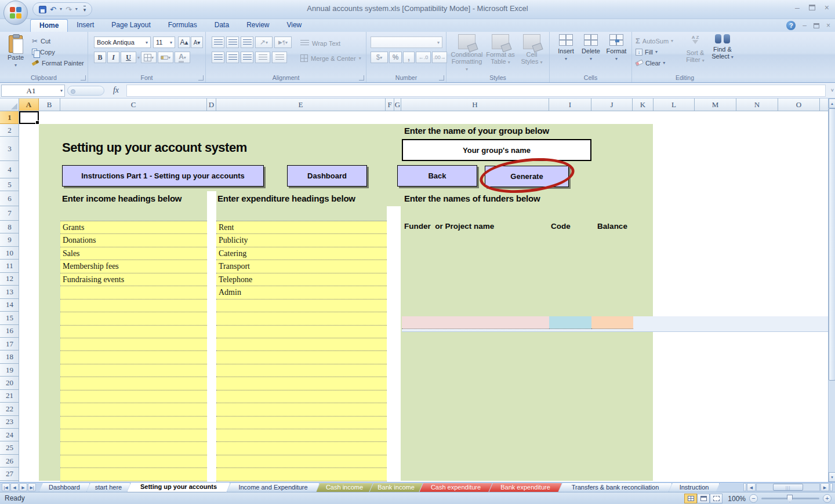  Describe the element at coordinates (791, 25) in the screenshot. I see `help-icon: ?` at that location.